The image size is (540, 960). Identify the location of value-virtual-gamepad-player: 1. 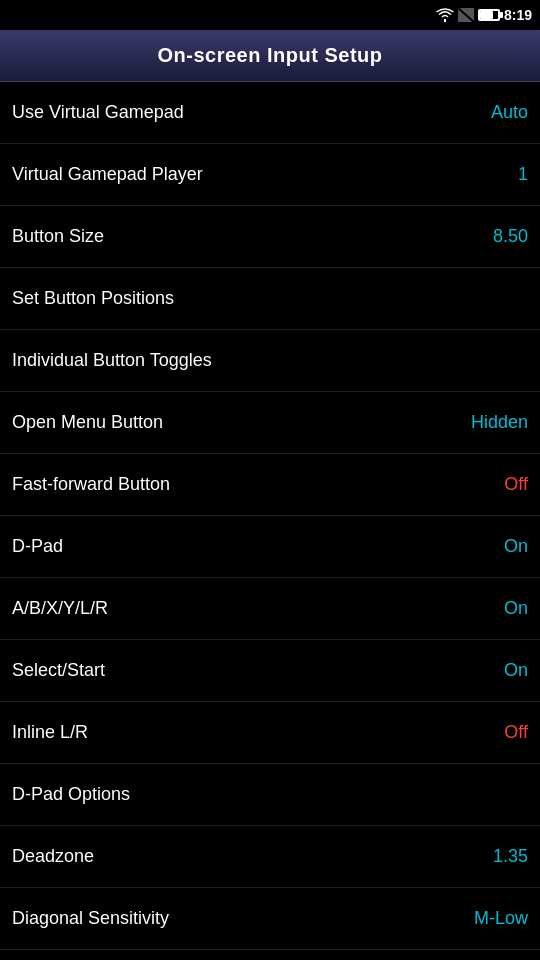
(523, 174).